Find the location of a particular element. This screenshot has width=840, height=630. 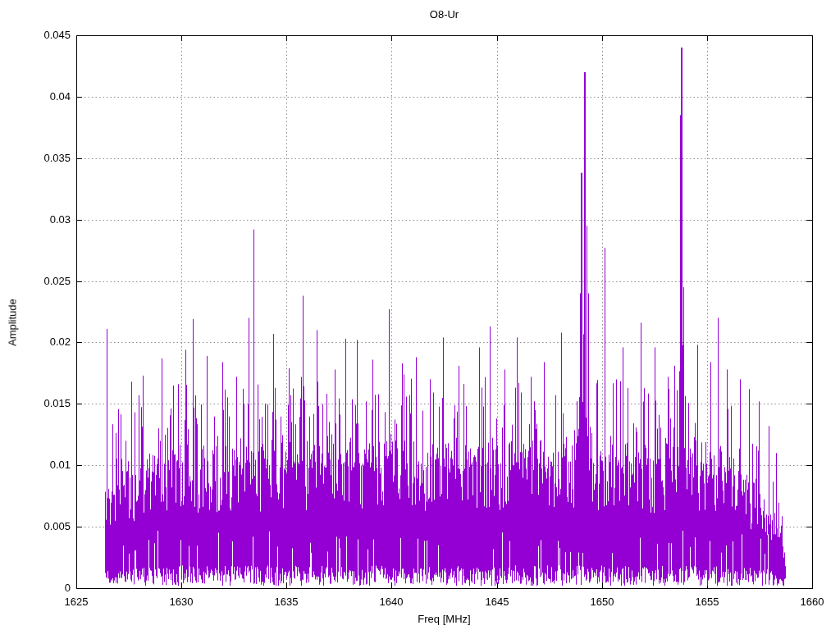

x-tick-label: 1660 is located at coordinates (807, 602).